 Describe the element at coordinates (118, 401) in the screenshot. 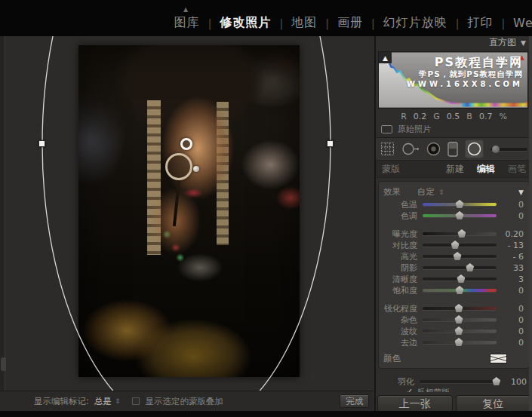

I see `dropdown-toggle-icon: ⇕` at that location.